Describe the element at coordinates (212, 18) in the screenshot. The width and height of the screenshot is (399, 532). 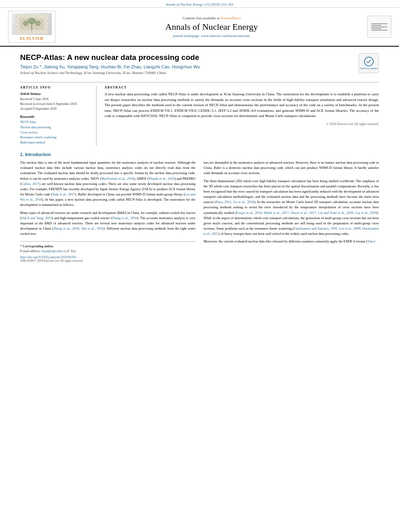
I see `contents-line: Contents lists available at ScienceDirec…` at that location.